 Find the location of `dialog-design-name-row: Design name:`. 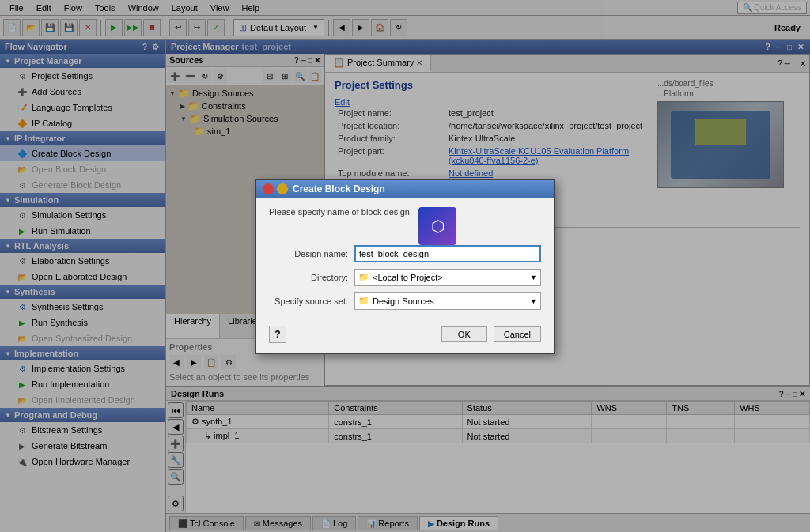

dialog-design-name-row: Design name: is located at coordinates (405, 254).